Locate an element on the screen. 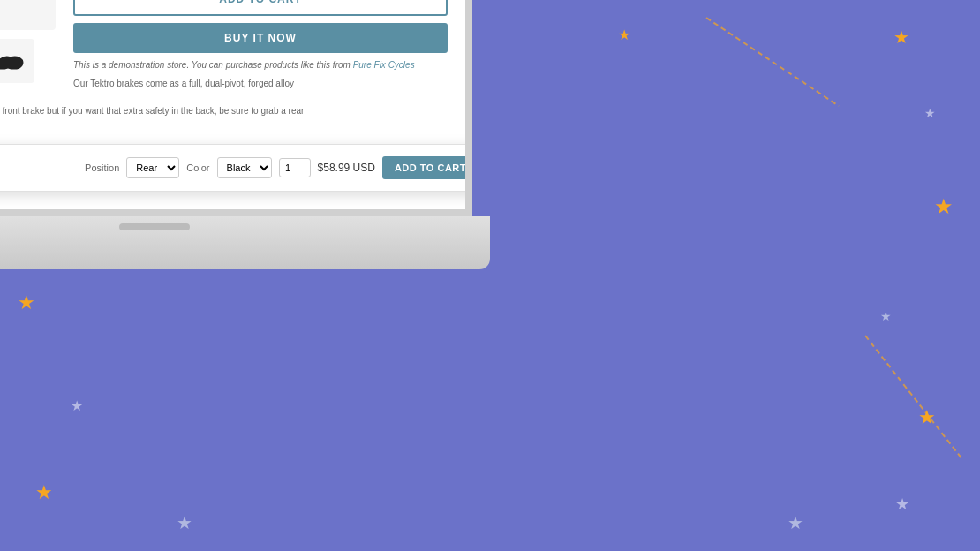 The height and width of the screenshot is (551, 980). brake-kit-svg is located at coordinates (19, 11).